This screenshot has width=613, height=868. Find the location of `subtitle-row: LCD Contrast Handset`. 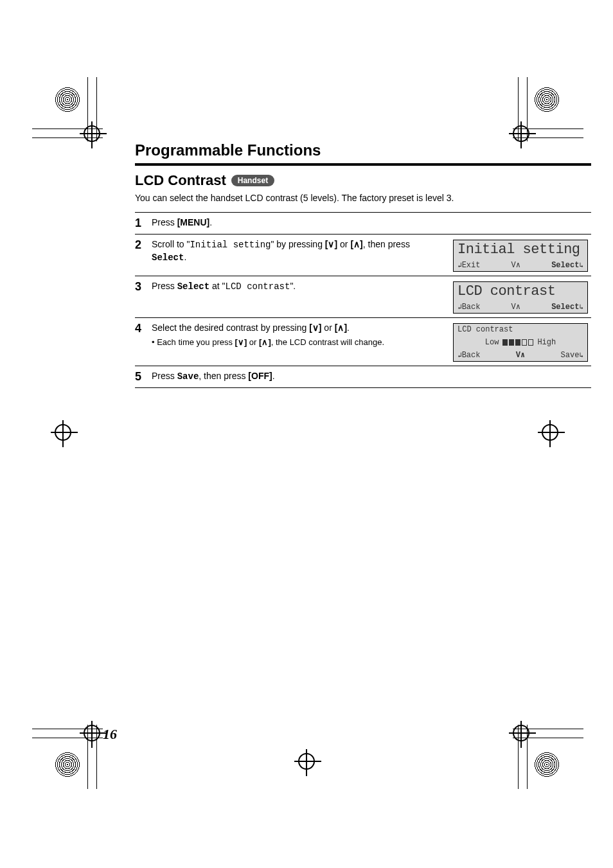

subtitle-row: LCD Contrast Handset is located at coordinates (363, 181).